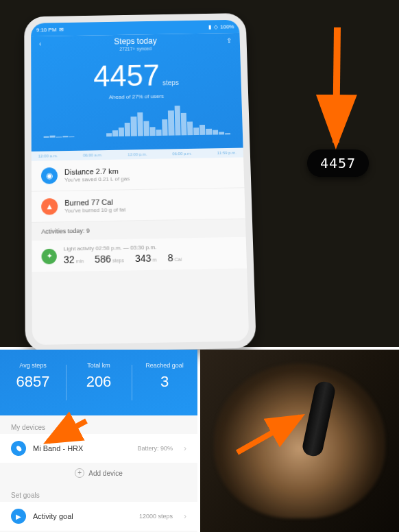 Image resolution: width=399 pixels, height=532 pixels. I want to click on status-time: 9:10 PM, so click(47, 30).